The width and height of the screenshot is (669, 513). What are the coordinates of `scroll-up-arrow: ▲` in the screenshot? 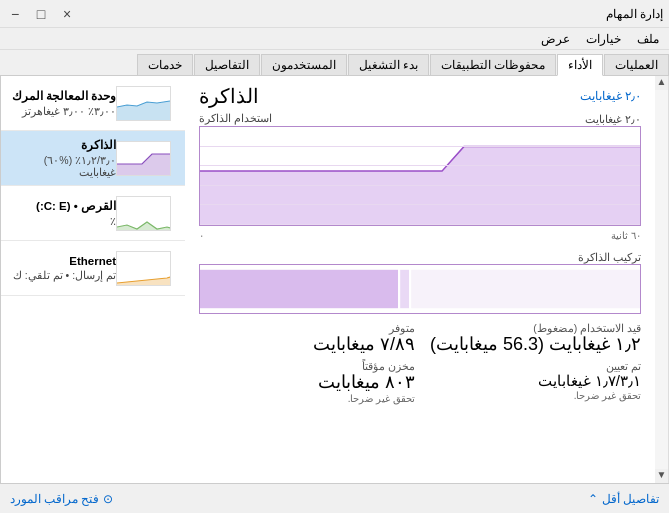 It's located at (662, 83).